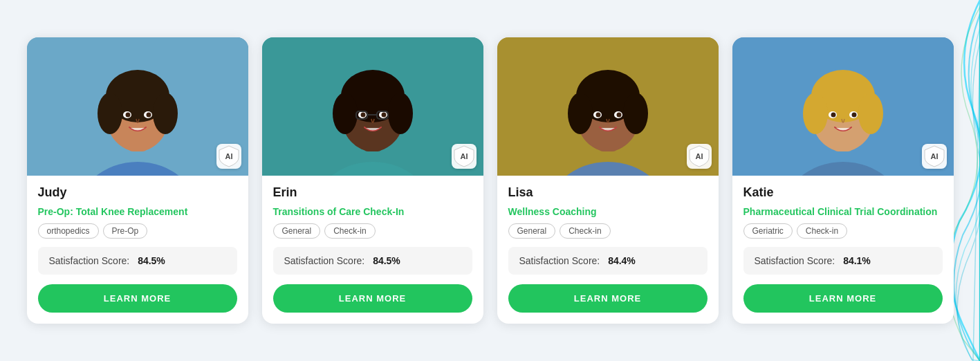 This screenshot has width=980, height=361. What do you see at coordinates (138, 107) in the screenshot?
I see `card-photo-judy: AI` at bounding box center [138, 107].